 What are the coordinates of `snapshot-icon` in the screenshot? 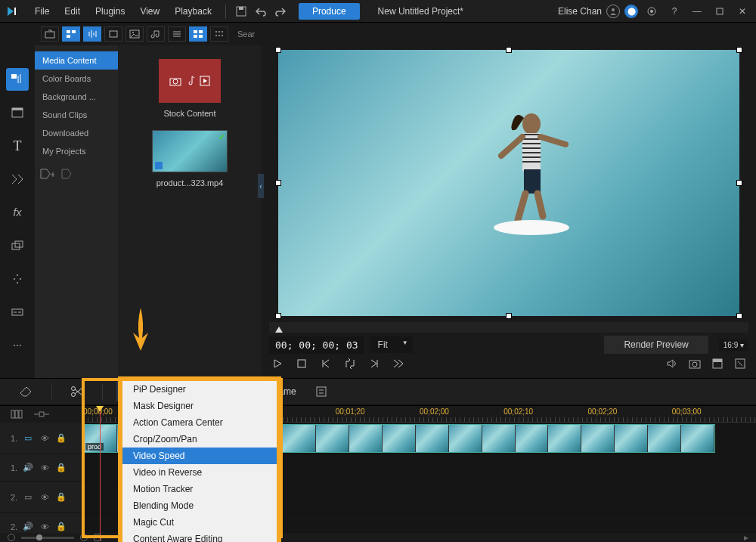 It's located at (695, 364).